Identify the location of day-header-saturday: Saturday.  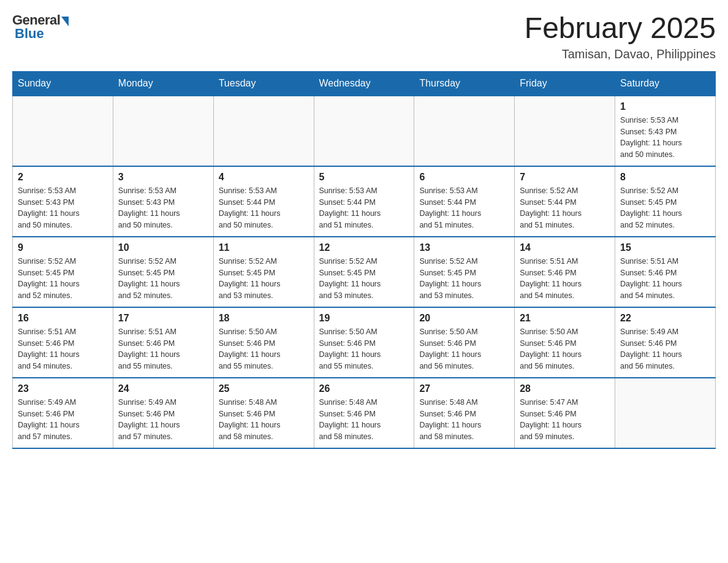
(665, 83).